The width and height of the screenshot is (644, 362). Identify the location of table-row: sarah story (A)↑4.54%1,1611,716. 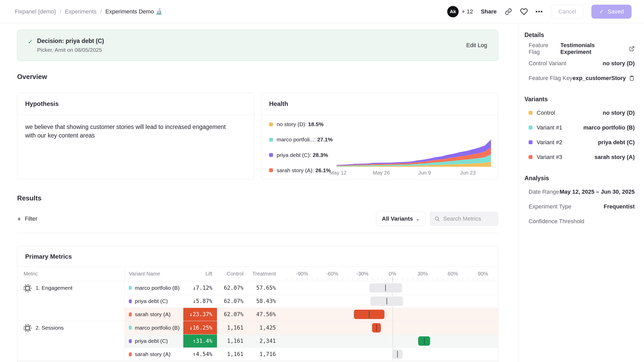
(311, 354).